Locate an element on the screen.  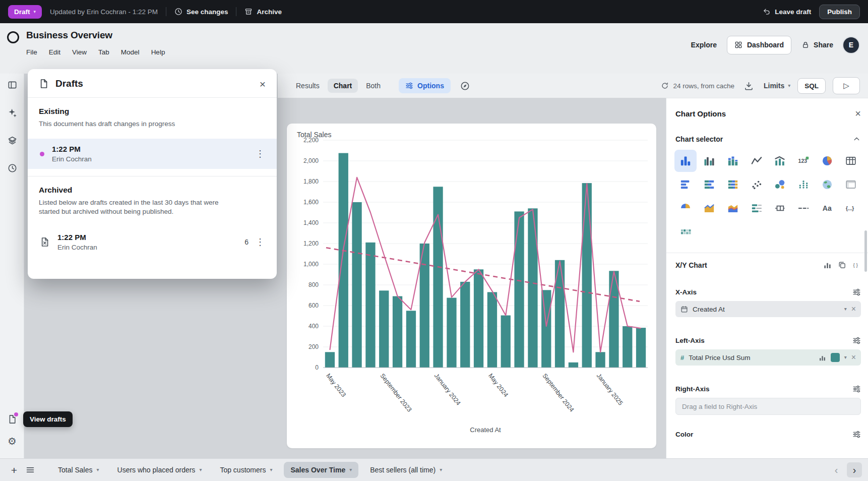
view-drafts-tooltip: View drafts is located at coordinates (48, 419).